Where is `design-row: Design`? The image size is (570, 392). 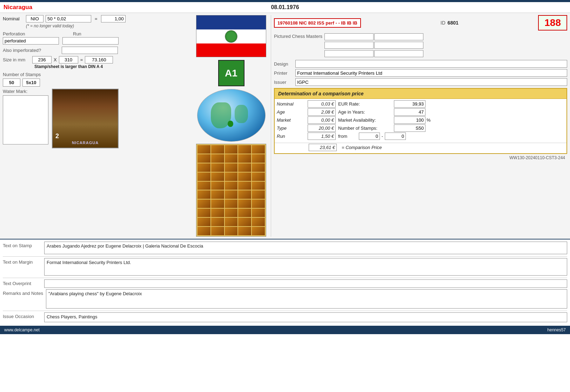 design-row: Design is located at coordinates (421, 64).